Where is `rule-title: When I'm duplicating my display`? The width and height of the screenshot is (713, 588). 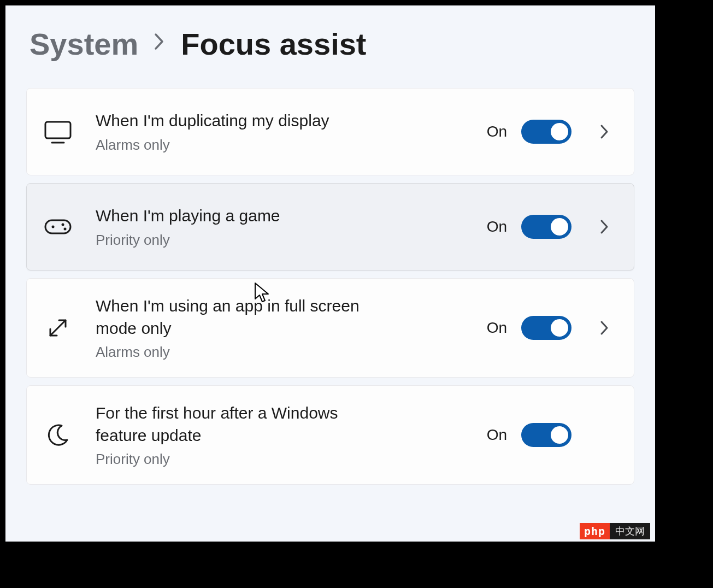 rule-title: When I'm duplicating my display is located at coordinates (238, 121).